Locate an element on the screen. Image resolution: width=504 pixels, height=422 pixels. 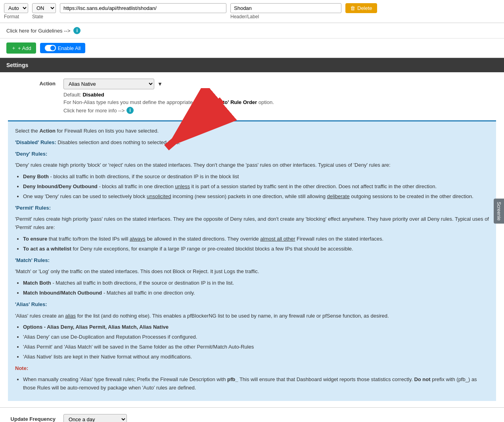
state-label: State is located at coordinates (44, 17).